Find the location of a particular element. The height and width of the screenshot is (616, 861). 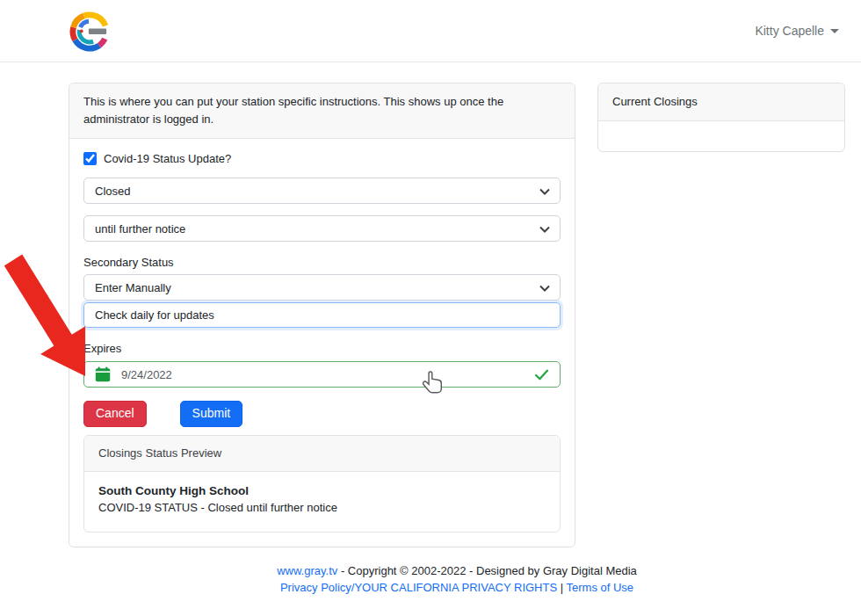

cancel-button: Cancel is located at coordinates (115, 413).